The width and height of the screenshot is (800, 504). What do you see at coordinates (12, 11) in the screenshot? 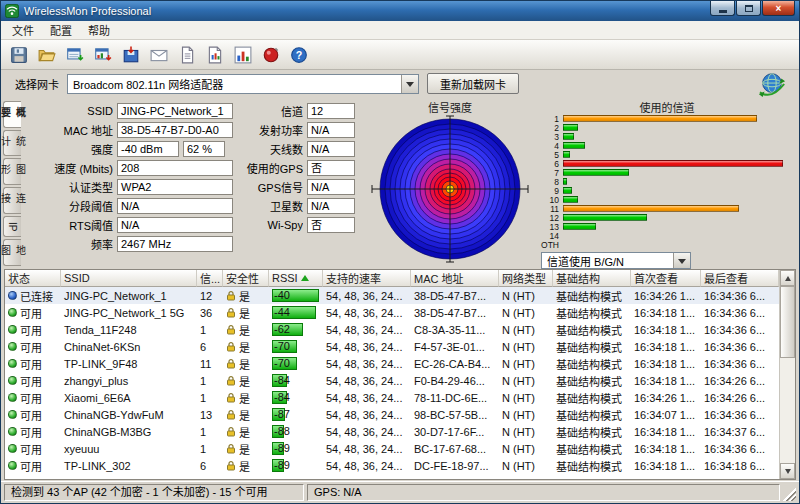
I see `app-icon` at bounding box center [12, 11].